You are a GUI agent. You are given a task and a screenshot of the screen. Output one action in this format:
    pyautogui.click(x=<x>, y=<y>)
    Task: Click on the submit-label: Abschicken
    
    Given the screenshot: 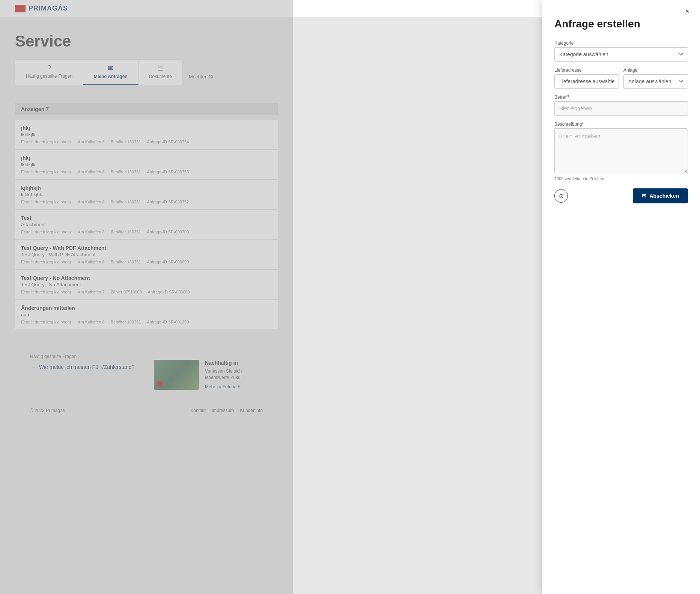 What is the action you would take?
    pyautogui.click(x=664, y=196)
    